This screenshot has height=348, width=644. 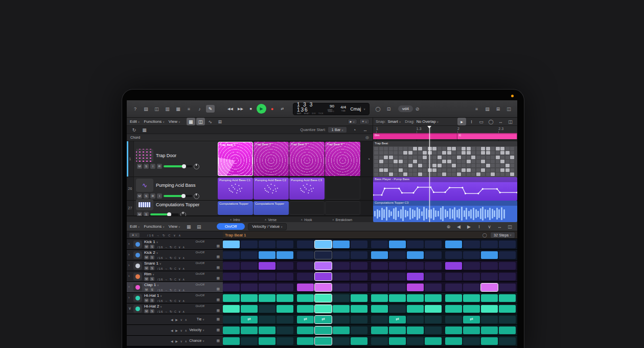 I want to click on subrow-controls: ◀ ▶ ∨ ∧, so click(x=179, y=319).